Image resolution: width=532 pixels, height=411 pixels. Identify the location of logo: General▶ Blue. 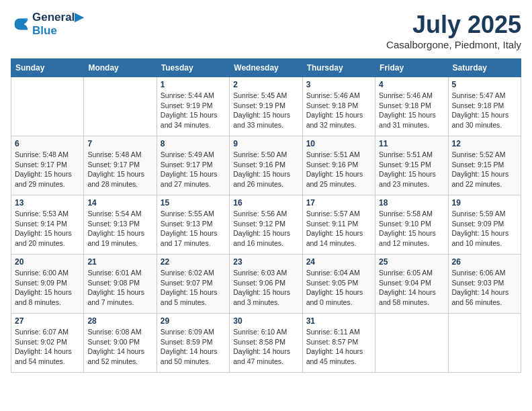
(47, 24).